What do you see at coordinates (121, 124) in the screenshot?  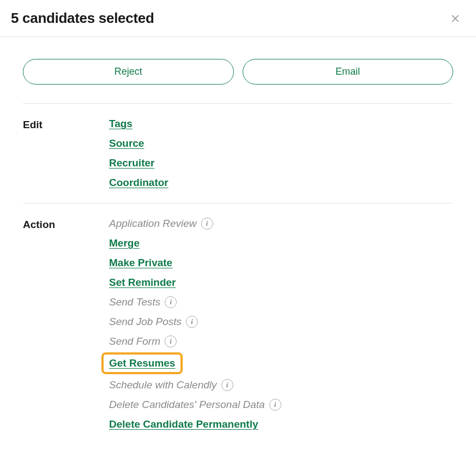 I see `edit-tags-link: Tags` at bounding box center [121, 124].